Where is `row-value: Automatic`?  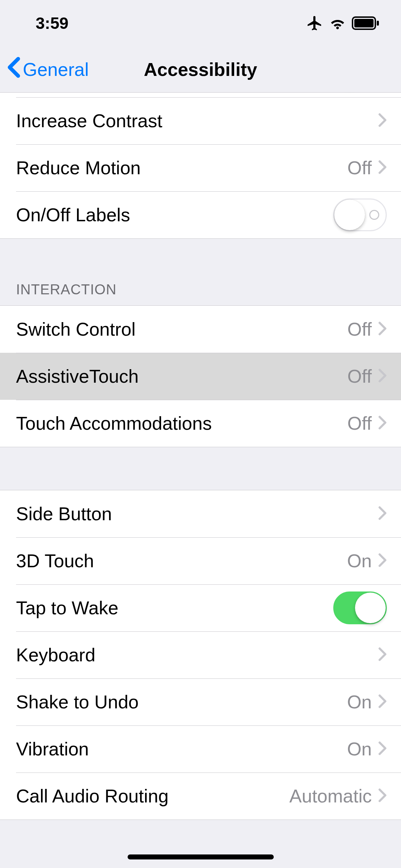
row-value: Automatic is located at coordinates (331, 796).